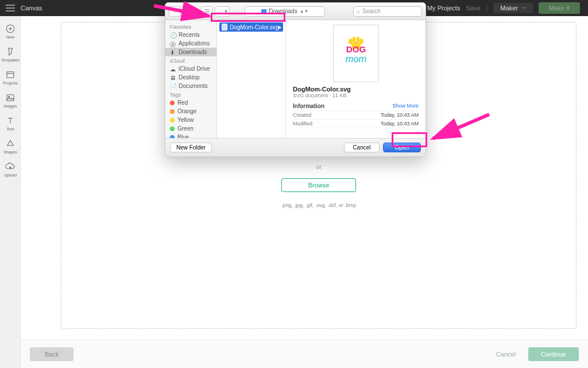 This screenshot has width=588, height=368. Describe the element at coordinates (189, 77) in the screenshot. I see `sidebar-item-label: Desktop` at that location.